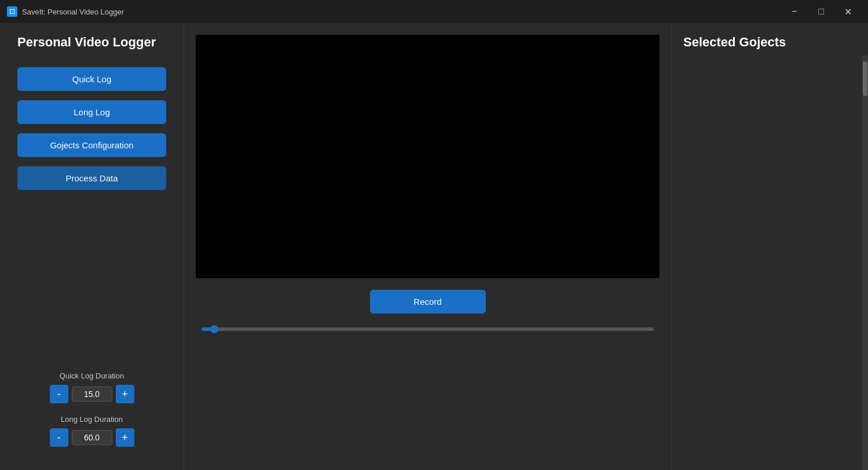 Image resolution: width=868 pixels, height=470 pixels. Describe the element at coordinates (821, 12) in the screenshot. I see `window-controls: − □ ✕` at that location.